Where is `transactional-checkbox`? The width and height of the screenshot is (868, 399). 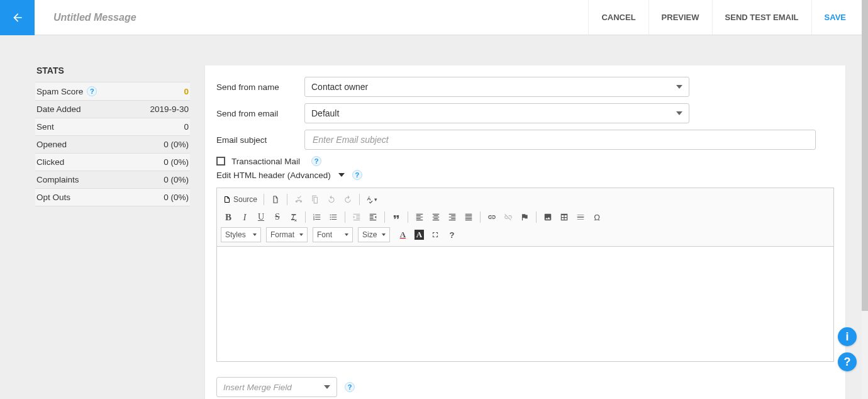 transactional-checkbox is located at coordinates (221, 161).